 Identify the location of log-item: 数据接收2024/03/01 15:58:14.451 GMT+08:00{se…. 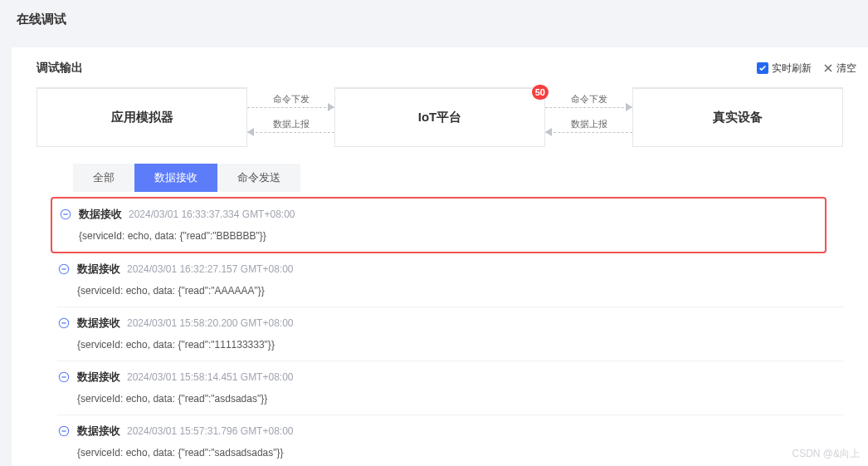
(450, 389).